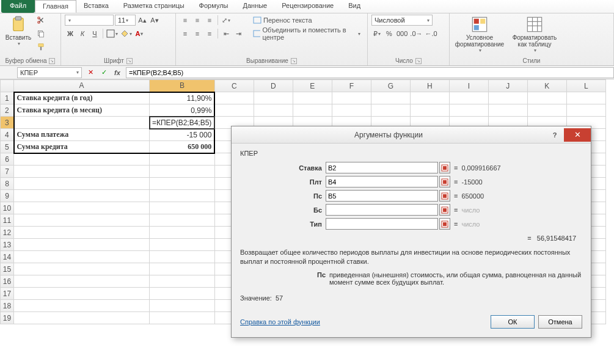  What do you see at coordinates (182, 135) in the screenshot?
I see `cell-b4: -15 000` at bounding box center [182, 135].